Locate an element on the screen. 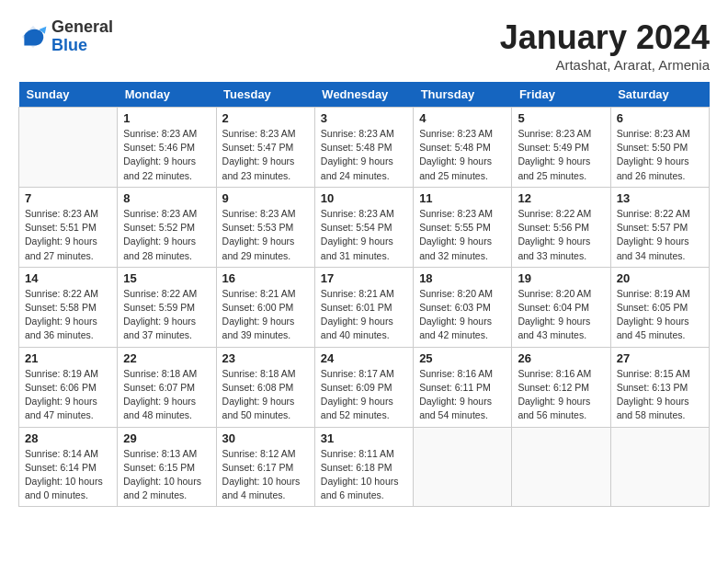  sunrise-text: Sunrise: 8:20 AM is located at coordinates (554, 293).